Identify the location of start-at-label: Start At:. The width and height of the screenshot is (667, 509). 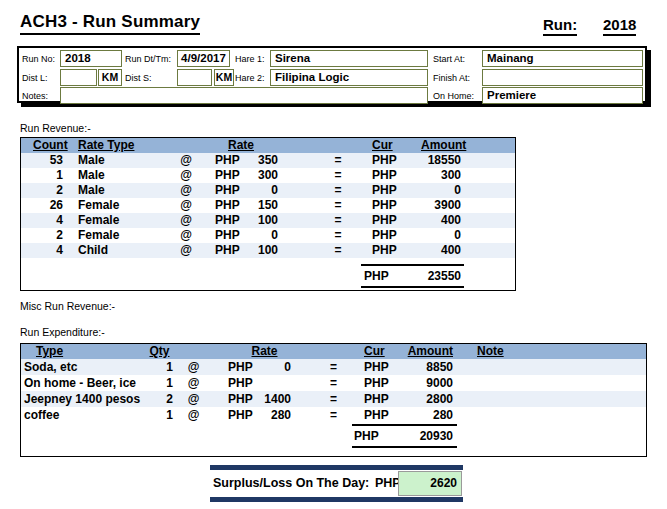
(449, 59).